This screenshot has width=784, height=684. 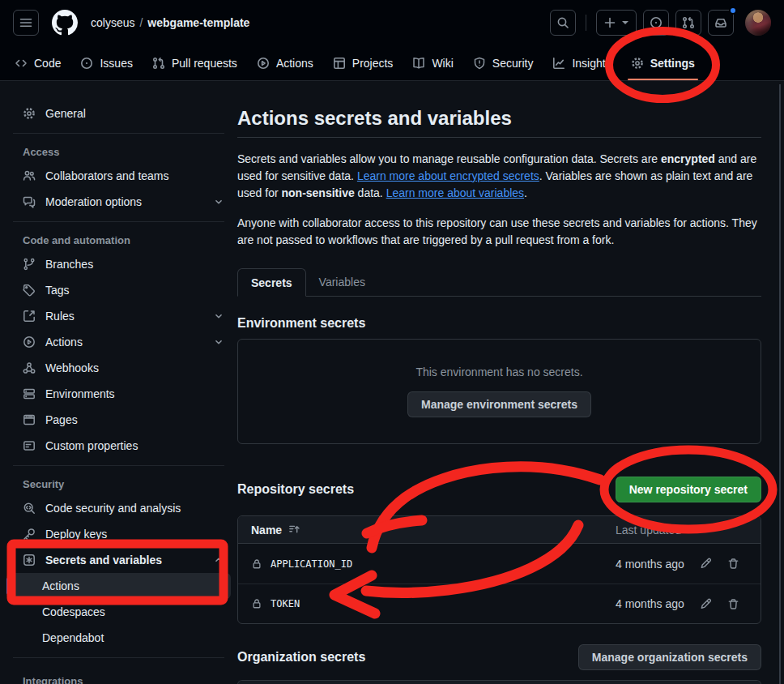 What do you see at coordinates (29, 534) in the screenshot?
I see `key-icon` at bounding box center [29, 534].